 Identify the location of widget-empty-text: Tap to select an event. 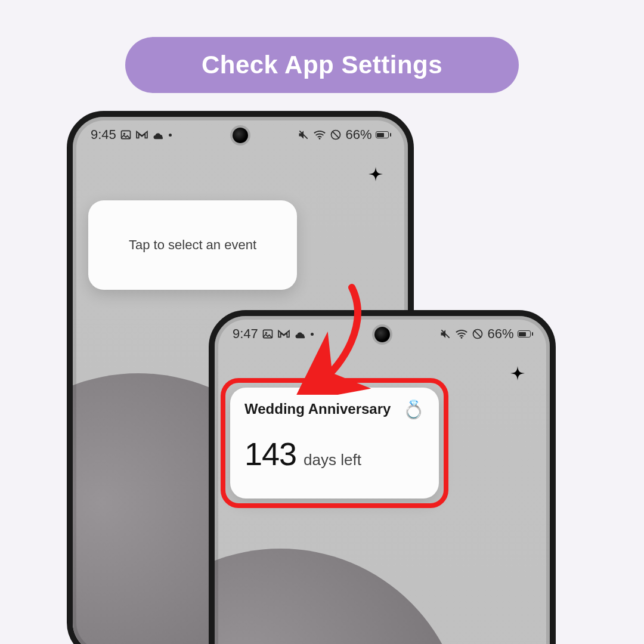
(193, 245).